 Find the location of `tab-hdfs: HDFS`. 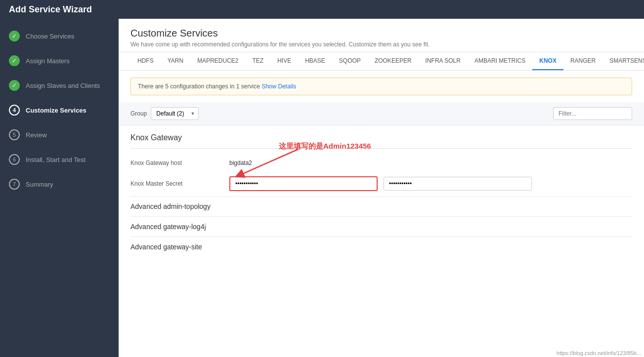

tab-hdfs: HDFS is located at coordinates (145, 61).